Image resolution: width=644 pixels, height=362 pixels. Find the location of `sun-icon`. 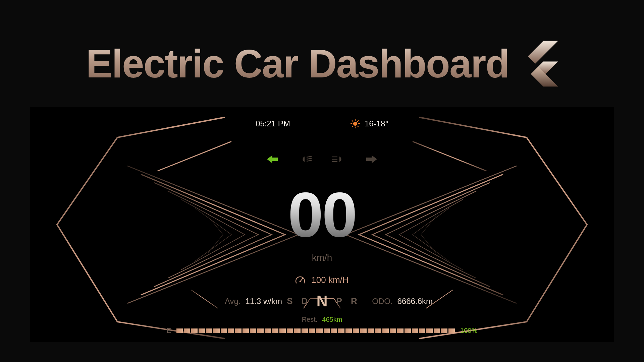

sun-icon is located at coordinates (355, 124).